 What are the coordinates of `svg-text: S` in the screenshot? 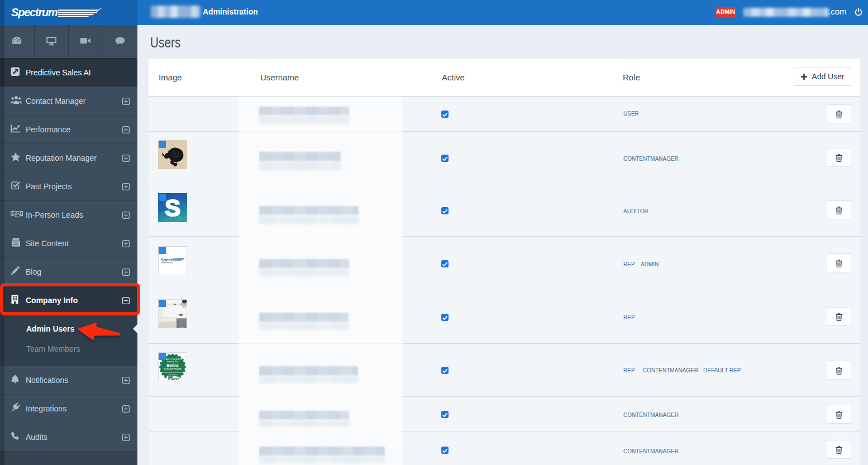 It's located at (173, 208).